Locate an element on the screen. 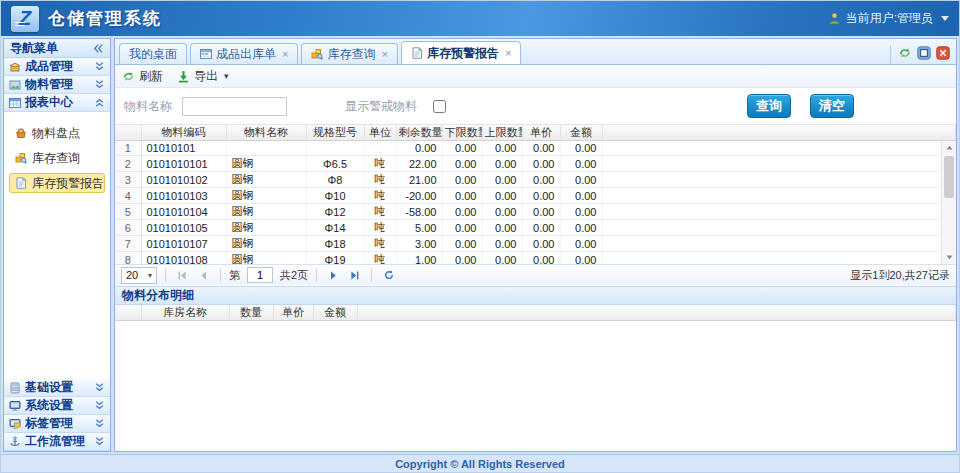  clear-button: 清空 is located at coordinates (832, 106).